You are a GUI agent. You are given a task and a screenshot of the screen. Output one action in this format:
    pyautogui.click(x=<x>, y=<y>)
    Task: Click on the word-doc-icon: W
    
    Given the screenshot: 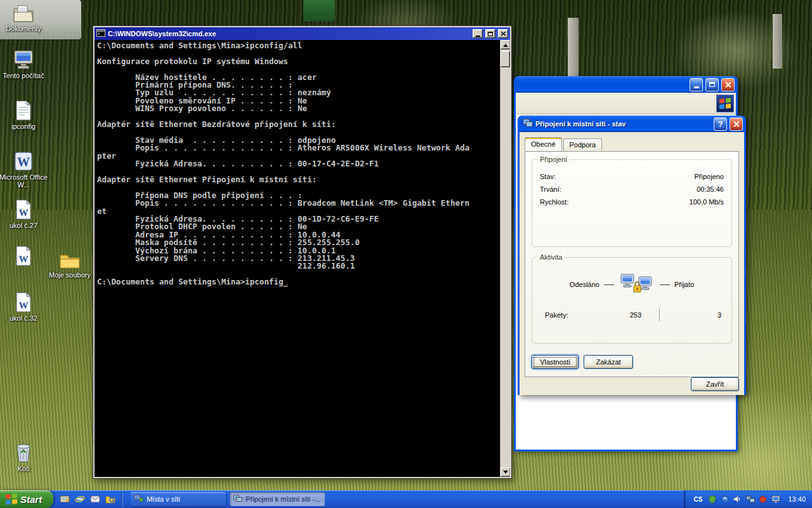 What is the action you would take?
    pyautogui.click(x=23, y=209)
    